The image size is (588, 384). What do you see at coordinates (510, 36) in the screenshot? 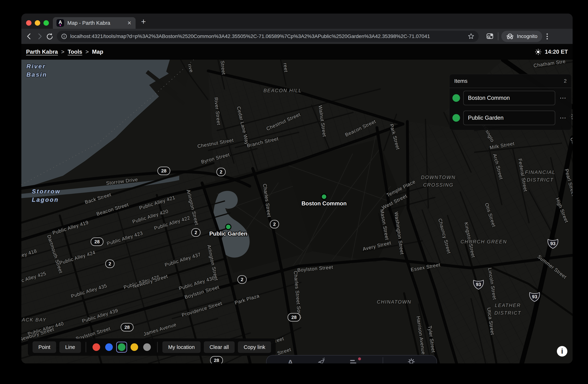
I see `incognito-icon` at bounding box center [510, 36].